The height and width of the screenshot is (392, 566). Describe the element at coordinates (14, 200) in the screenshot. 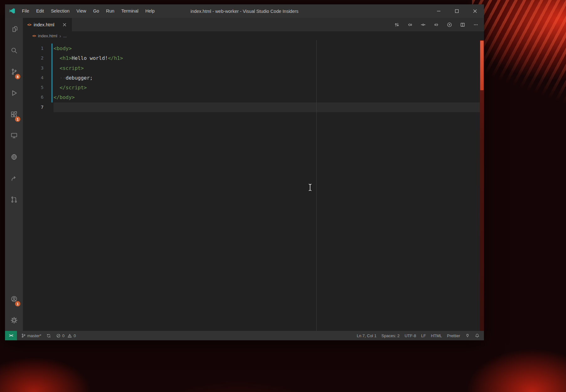

I see `activity-github-pull-requests` at that location.